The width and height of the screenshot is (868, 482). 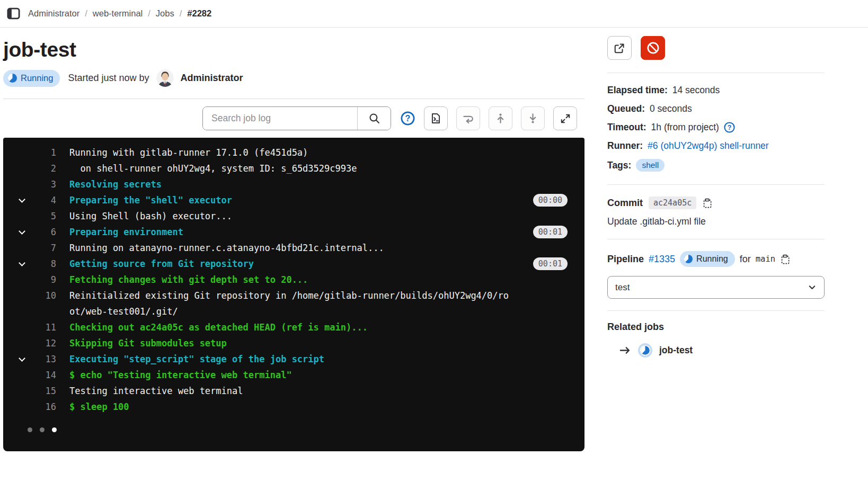 I want to click on queued-row: Queued: 0 seconds, so click(x=716, y=109).